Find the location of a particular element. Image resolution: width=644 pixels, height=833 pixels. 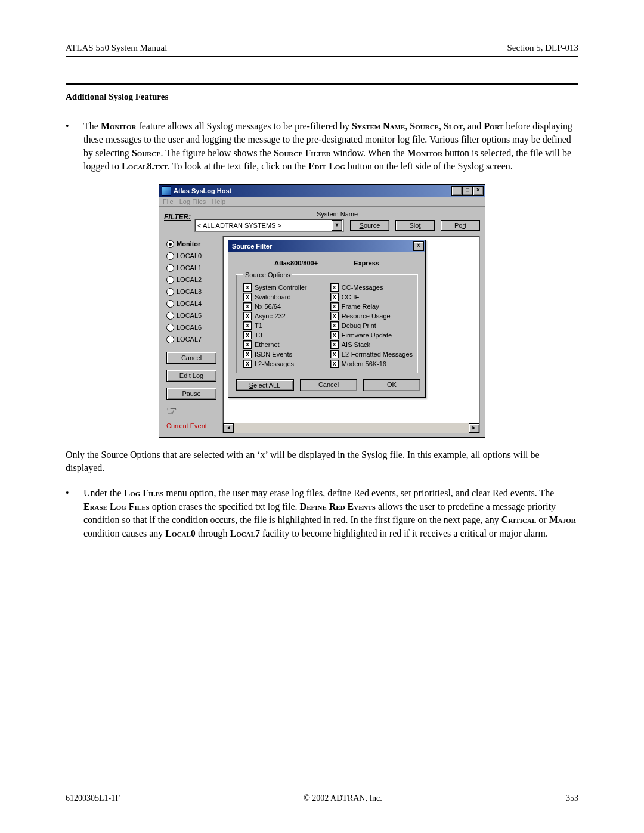

source-option-checkbox: xFirmware Update is located at coordinates (371, 335).